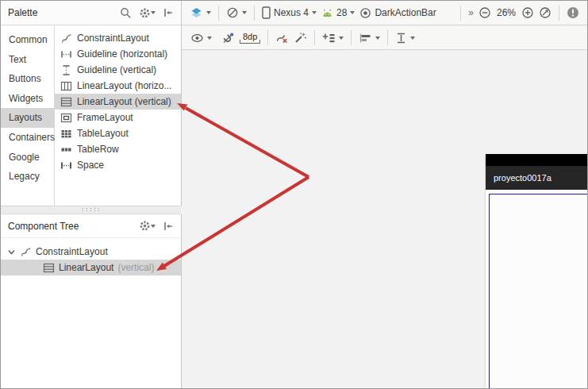 The width and height of the screenshot is (588, 389). I want to click on guidelines-controls-button, so click(405, 38).